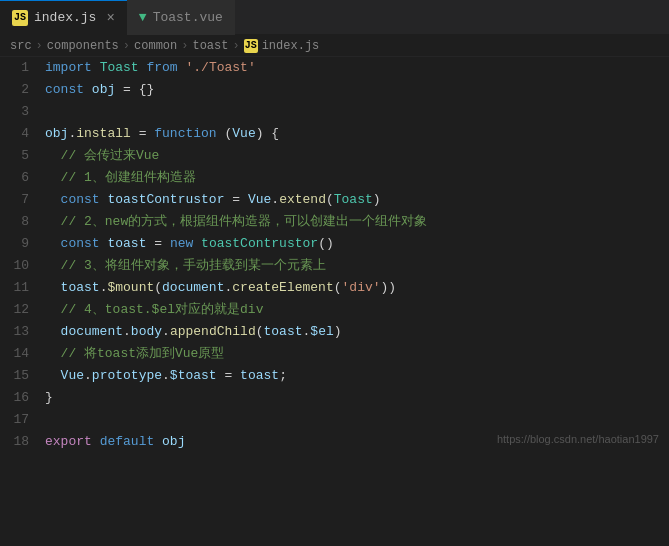 This screenshot has width=669, height=546. What do you see at coordinates (357, 134) in the screenshot?
I see `code-4: obj.install = function (Vue) {` at bounding box center [357, 134].